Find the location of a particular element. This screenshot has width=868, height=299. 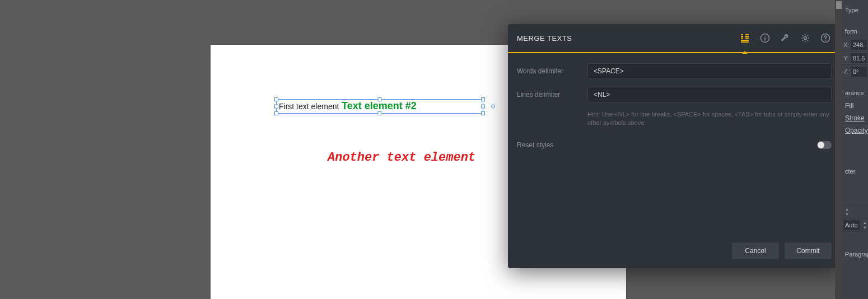

dialog-title: MERGE TEXTS is located at coordinates (628, 38).